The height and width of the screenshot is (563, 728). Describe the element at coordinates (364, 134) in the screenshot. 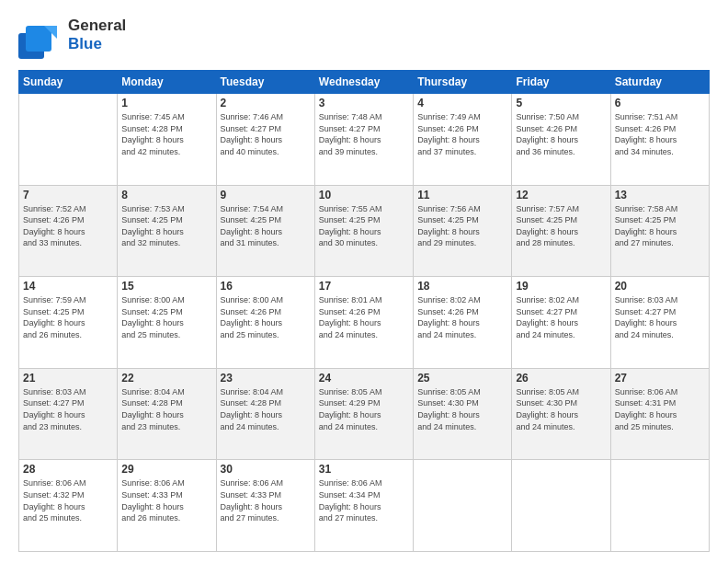

I see `day-info: Sunrise: 7:48 AM Sunset: 4:27 PM Dayligh…` at that location.